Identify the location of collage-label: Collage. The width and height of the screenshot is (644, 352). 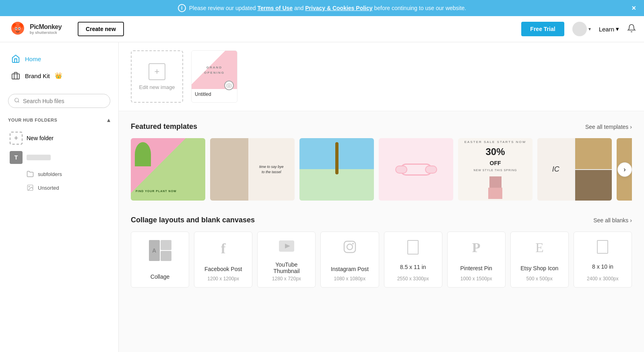
(160, 277).